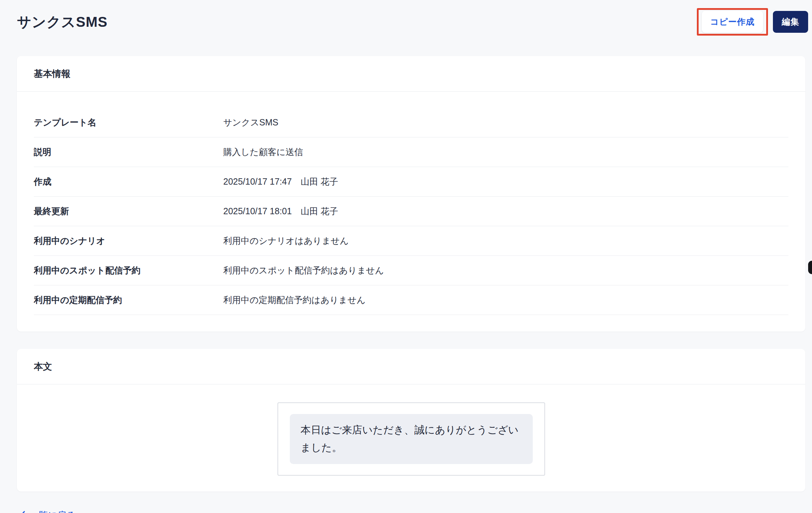 The height and width of the screenshot is (513, 812). What do you see at coordinates (281, 181) in the screenshot?
I see `info-row-value: 2025/10/17 17:47 山田 花子` at bounding box center [281, 181].